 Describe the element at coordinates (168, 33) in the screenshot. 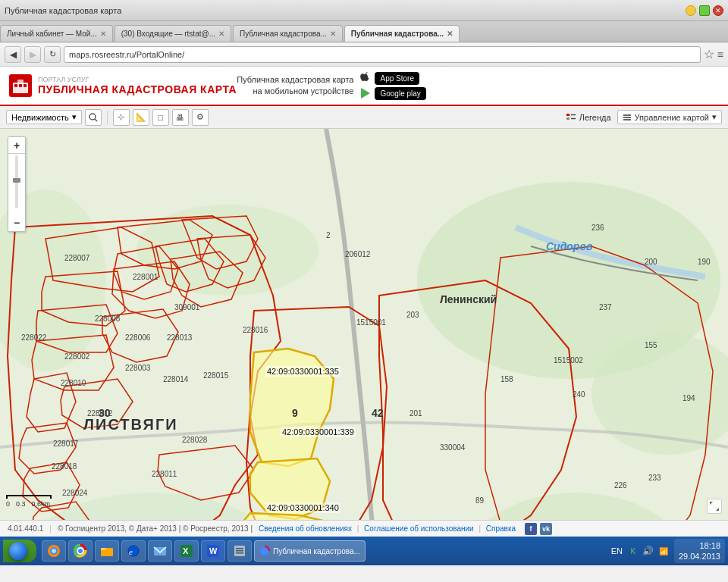

I see `tab-2-label: (30) Входящие — rtstat@...` at that location.